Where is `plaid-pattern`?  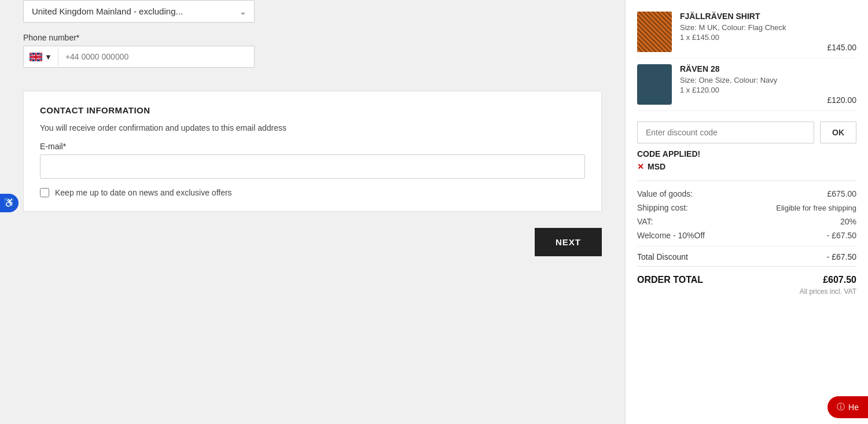 plaid-pattern is located at coordinates (654, 32).